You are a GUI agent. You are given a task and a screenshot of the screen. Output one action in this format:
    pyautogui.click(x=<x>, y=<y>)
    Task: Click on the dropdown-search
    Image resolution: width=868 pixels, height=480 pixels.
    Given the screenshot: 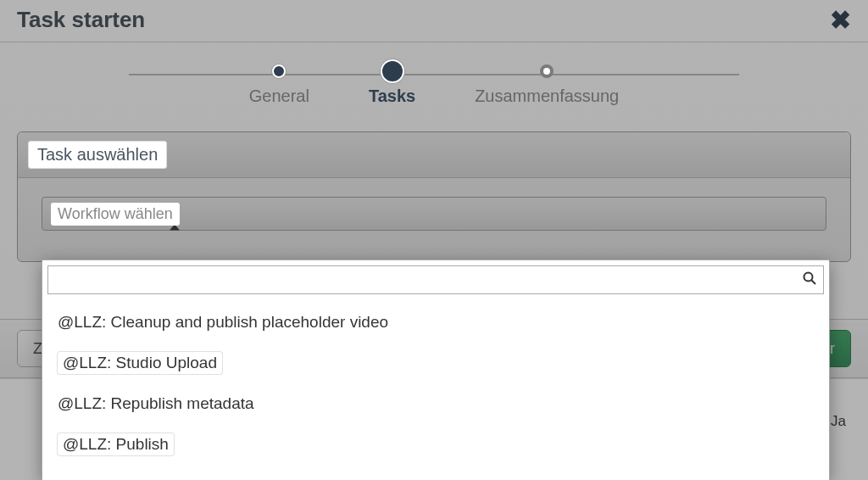 What is the action you would take?
    pyautogui.click(x=436, y=280)
    